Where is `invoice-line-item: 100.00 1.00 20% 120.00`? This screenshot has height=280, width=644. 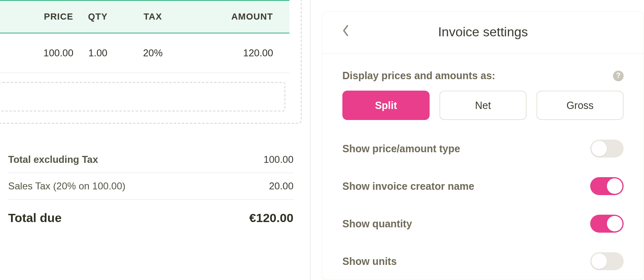 invoice-line-item: 100.00 1.00 20% 120.00 is located at coordinates (145, 53).